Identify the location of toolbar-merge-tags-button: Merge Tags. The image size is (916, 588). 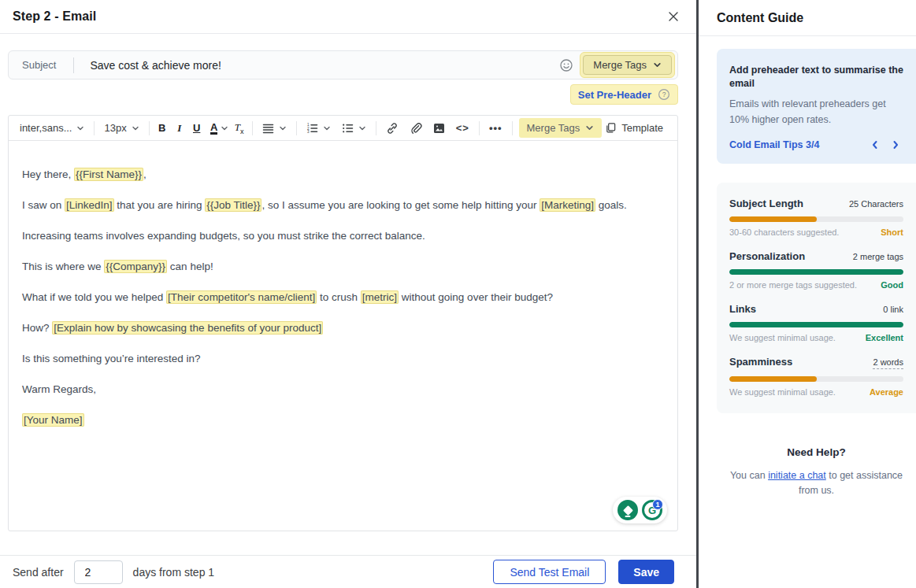
(561, 128).